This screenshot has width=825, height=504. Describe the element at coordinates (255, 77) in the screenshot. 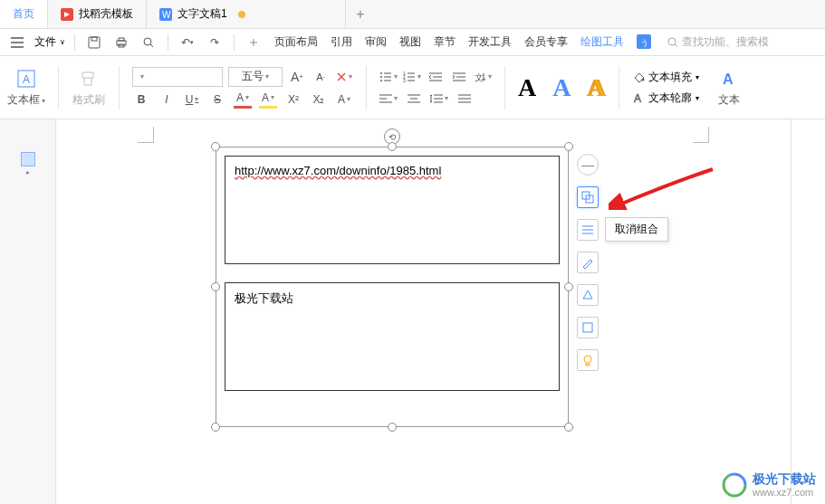

I see `font-size-select: 五号` at that location.